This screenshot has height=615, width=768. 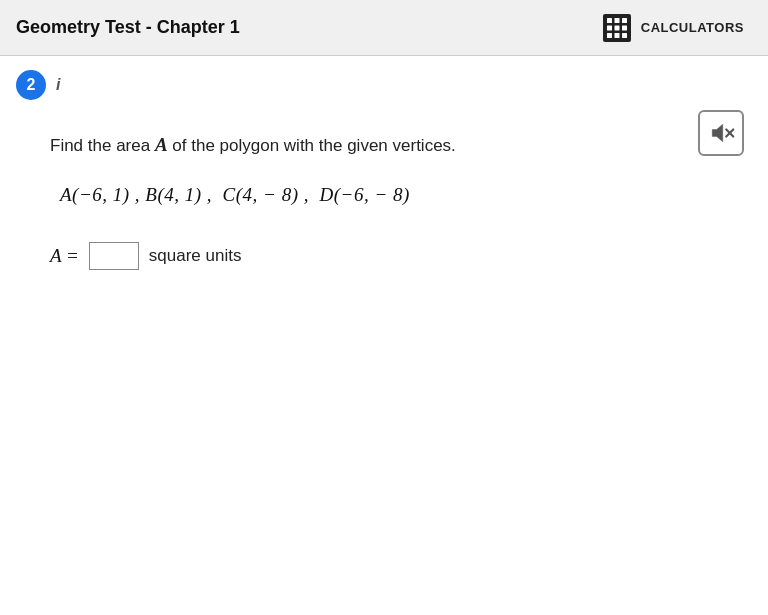 What do you see at coordinates (114, 256) in the screenshot?
I see `answer-input` at bounding box center [114, 256].